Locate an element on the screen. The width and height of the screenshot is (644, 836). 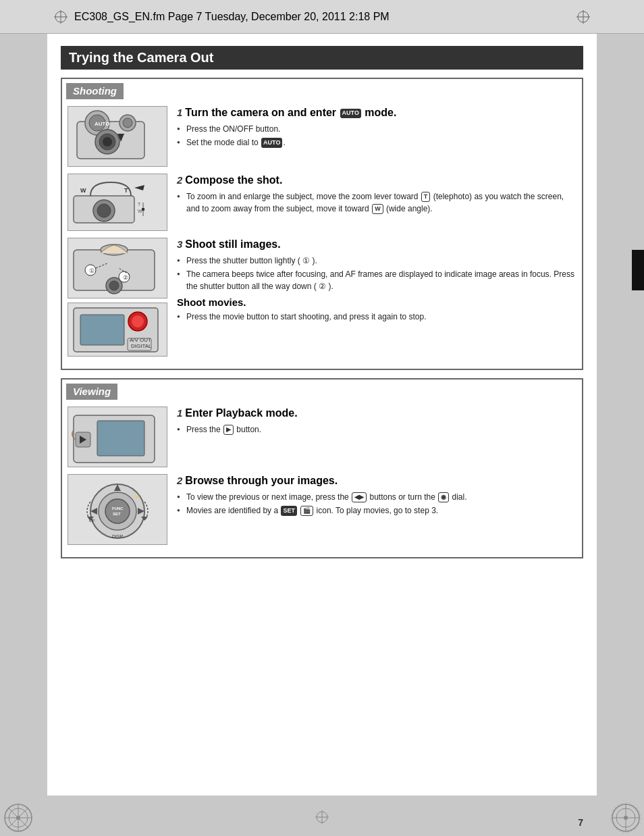
header-bar: EC308_GS_EN.fm Page 7 Tuesday, December … is located at coordinates (322, 17).